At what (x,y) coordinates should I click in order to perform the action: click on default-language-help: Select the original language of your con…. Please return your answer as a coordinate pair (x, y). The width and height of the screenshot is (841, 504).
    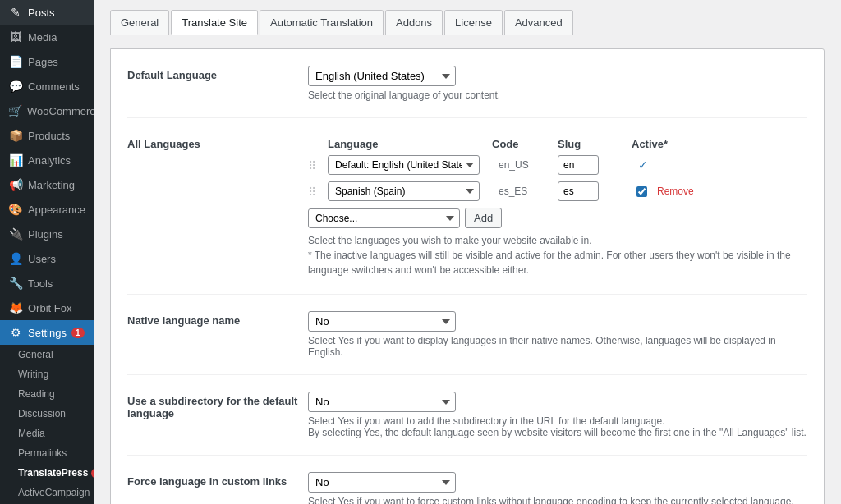
    Looking at the image, I should click on (558, 95).